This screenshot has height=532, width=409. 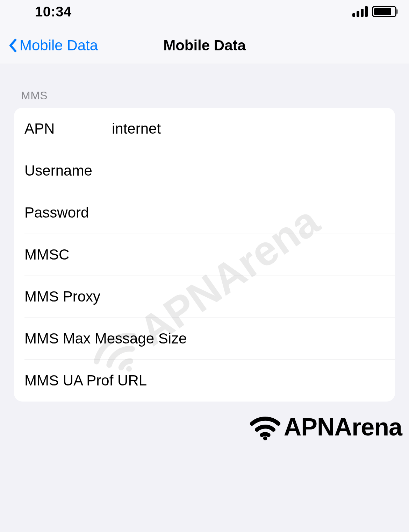 What do you see at coordinates (360, 12) in the screenshot?
I see `cellular-signal-icon` at bounding box center [360, 12].